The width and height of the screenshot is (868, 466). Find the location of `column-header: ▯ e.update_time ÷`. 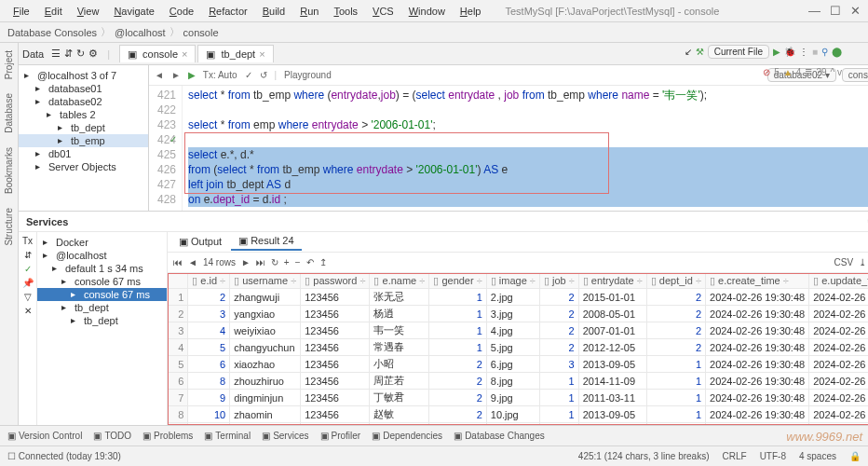

column-header: ▯ e.update_time ÷ is located at coordinates (838, 281).